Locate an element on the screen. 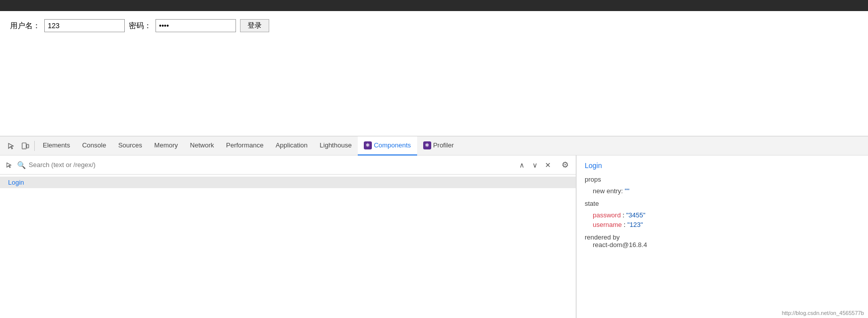 The image size is (868, 318). state-value-password: "3455" is located at coordinates (636, 215).